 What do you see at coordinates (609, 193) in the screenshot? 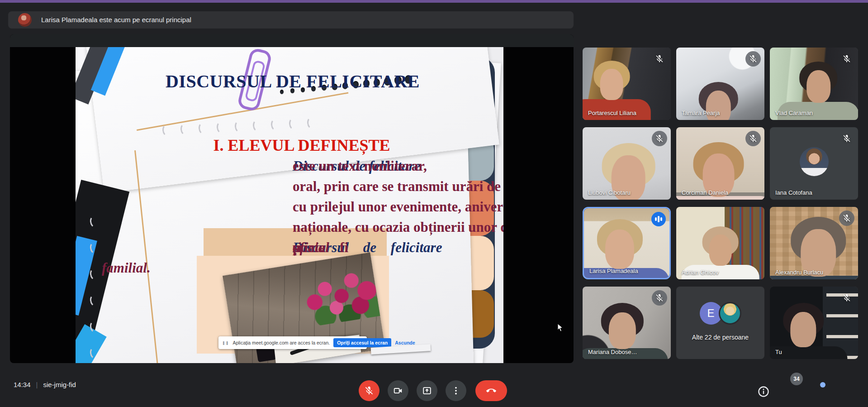
I see `participant-name: Liubovi Cibotaru` at bounding box center [609, 193].